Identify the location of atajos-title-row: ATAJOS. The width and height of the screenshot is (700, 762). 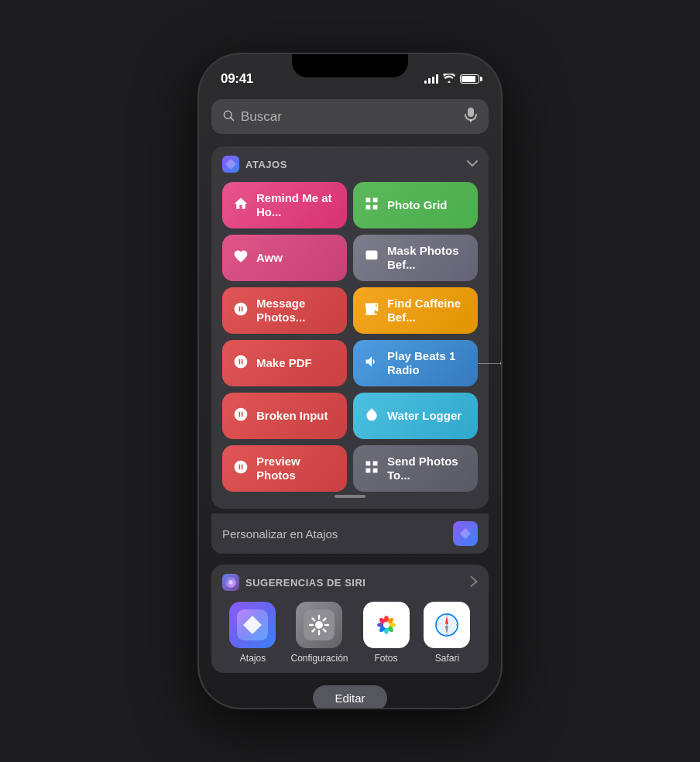
(255, 164).